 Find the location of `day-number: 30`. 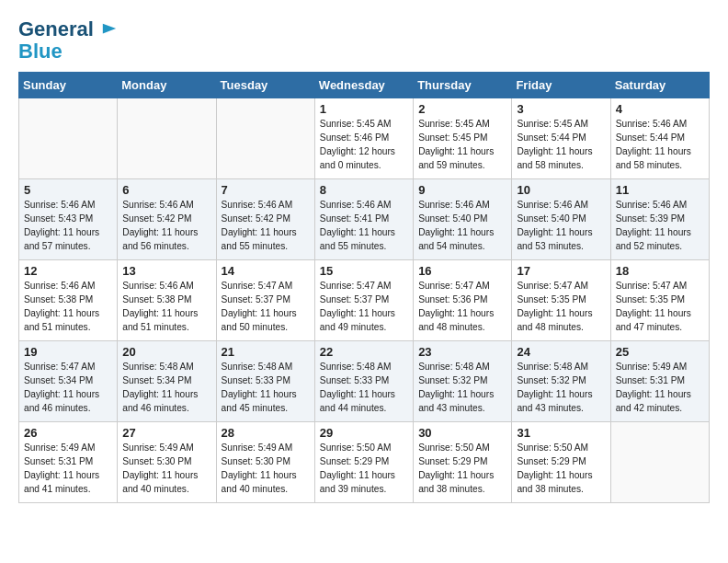

day-number: 30 is located at coordinates (462, 432).